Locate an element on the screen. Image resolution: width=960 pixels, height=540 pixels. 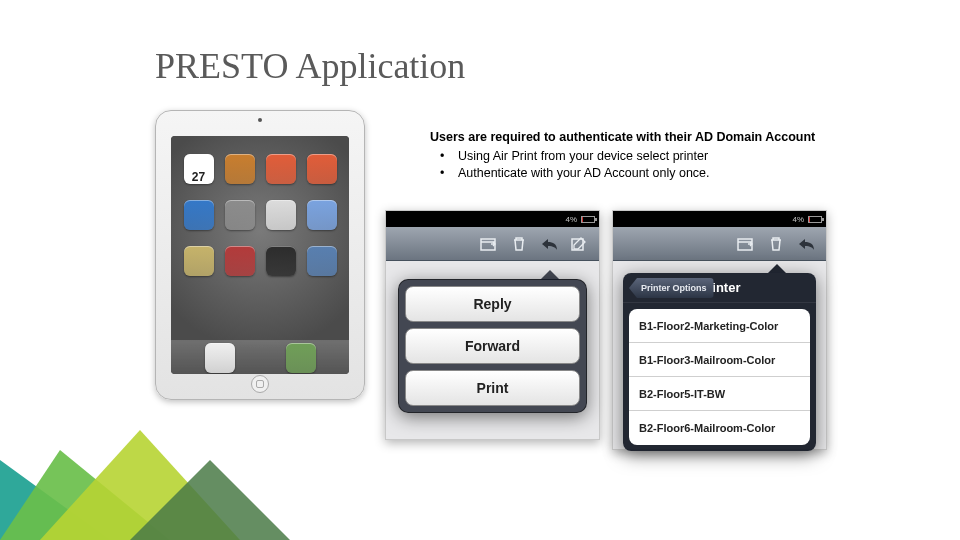
print-button: Print is located at coordinates (492, 388).